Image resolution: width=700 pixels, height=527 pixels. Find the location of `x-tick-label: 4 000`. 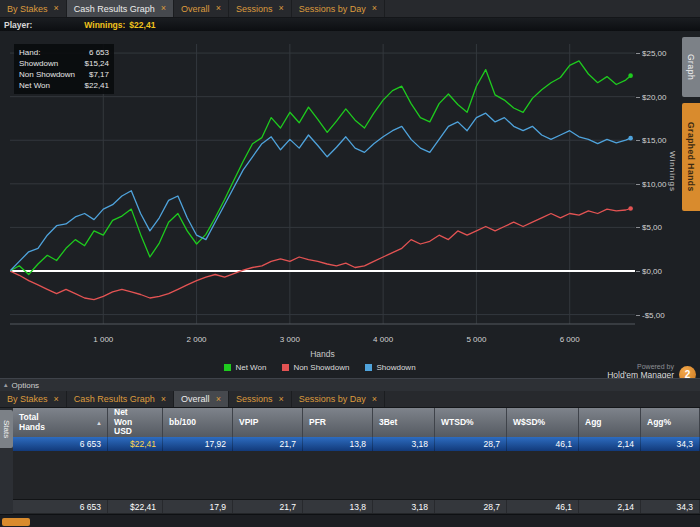

x-tick-label: 4 000 is located at coordinates (383, 340).